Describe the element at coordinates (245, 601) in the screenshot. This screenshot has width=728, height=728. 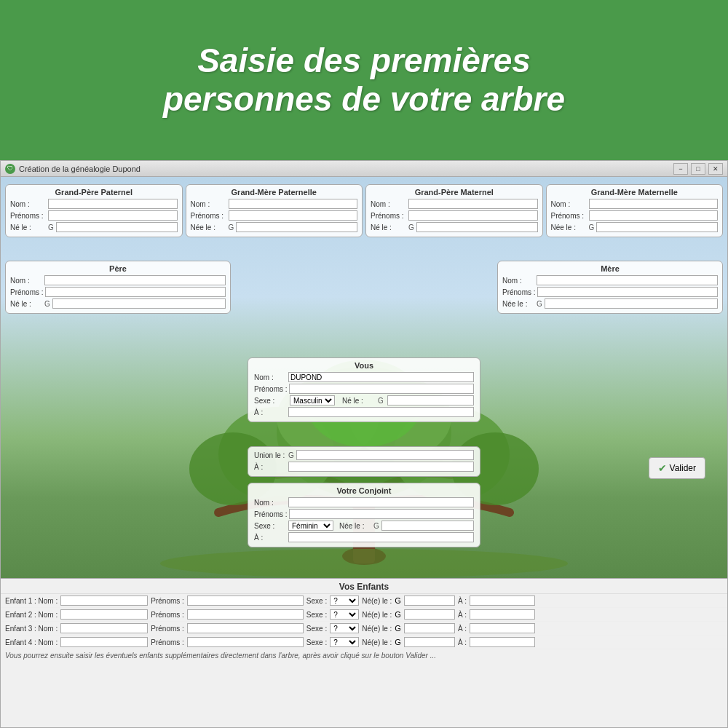
I see `enfant-1-prenoms-input` at that location.